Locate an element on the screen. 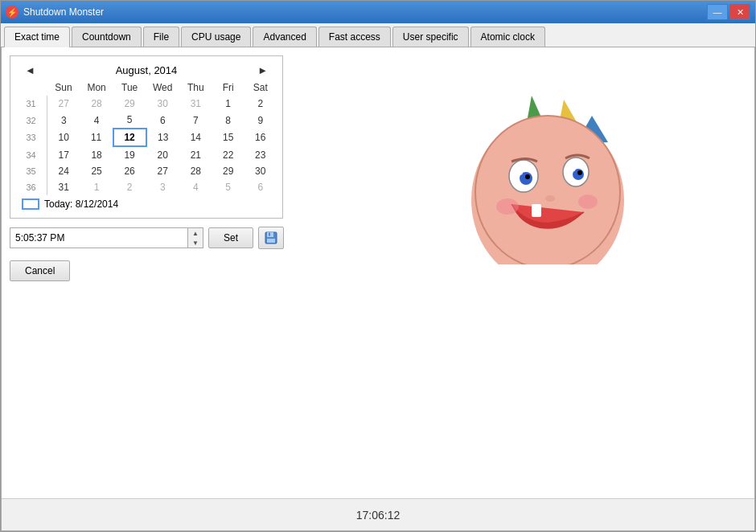  week-number: 35 is located at coordinates (31, 171).